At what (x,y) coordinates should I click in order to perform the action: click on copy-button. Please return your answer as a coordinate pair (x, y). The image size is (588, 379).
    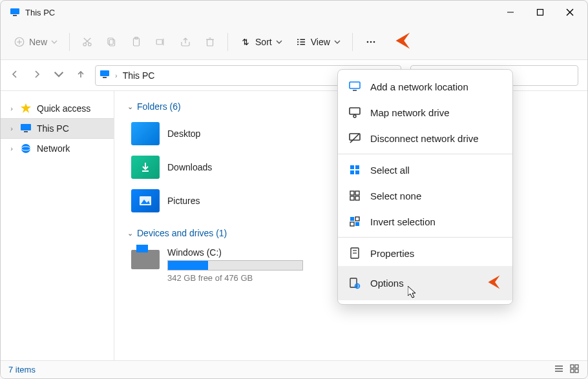
    Looking at the image, I should click on (112, 42).